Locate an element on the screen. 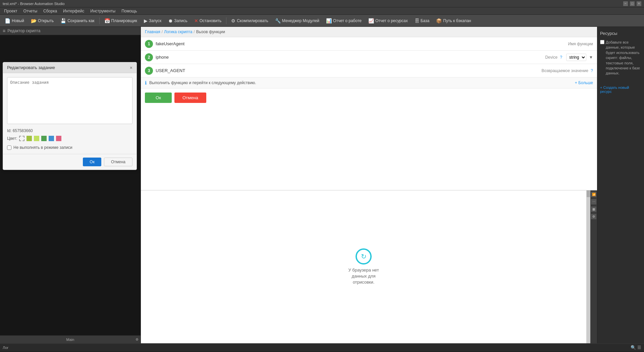 The image size is (644, 352). color-label: Цвет: is located at coordinates (12, 138).